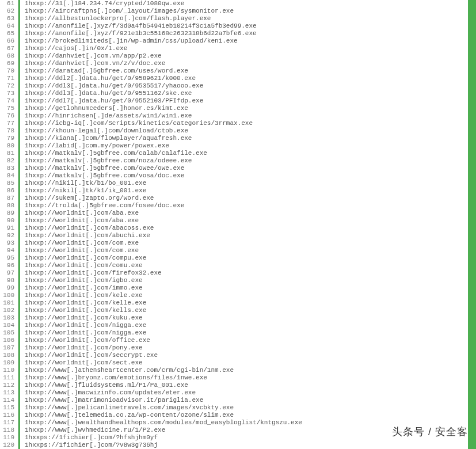 The width and height of the screenshot is (476, 449). Describe the element at coordinates (9, 224) in the screenshot. I see `line-number-gutter: 6162636465666768697071727374757677787980…` at that location.